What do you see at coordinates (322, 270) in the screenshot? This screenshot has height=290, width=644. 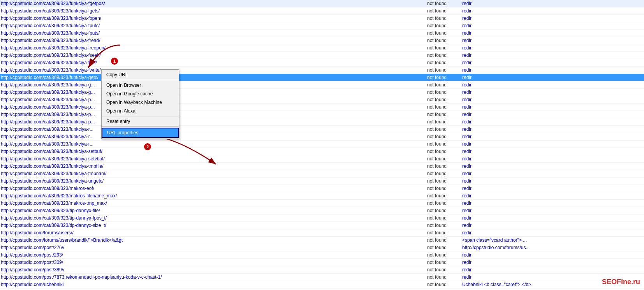 I see `table-row: http://cppstudio.com/post/389//not found…` at bounding box center [322, 270].